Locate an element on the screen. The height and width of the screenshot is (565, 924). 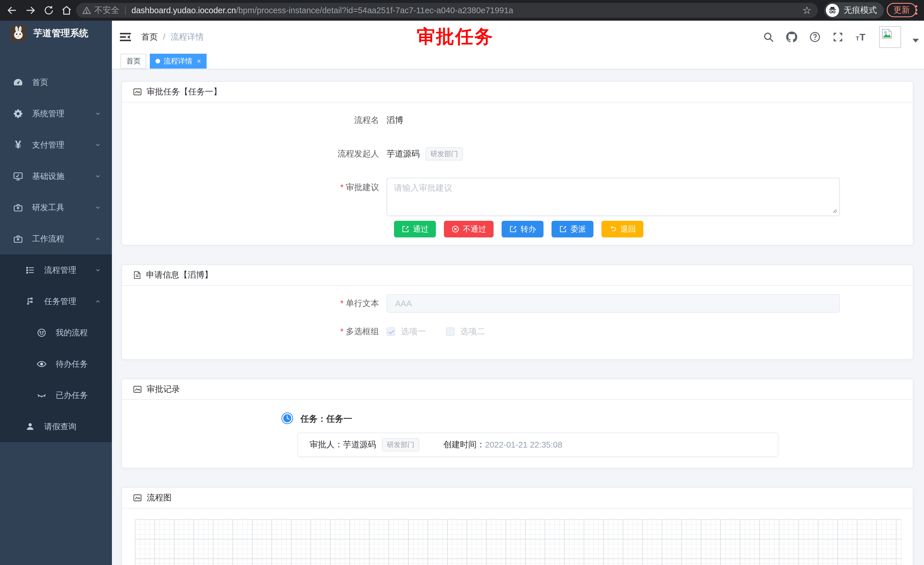
browser-home-button is located at coordinates (67, 11).